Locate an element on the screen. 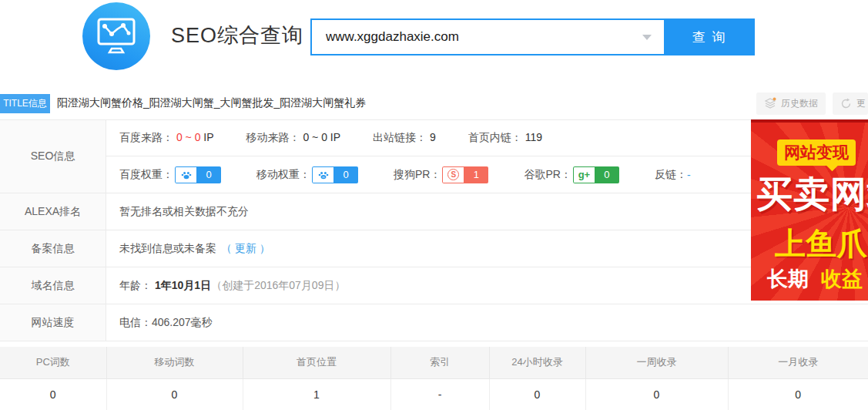 This screenshot has height=410, width=868. baidu-traffic-value: 0 ~ 0 is located at coordinates (189, 137).